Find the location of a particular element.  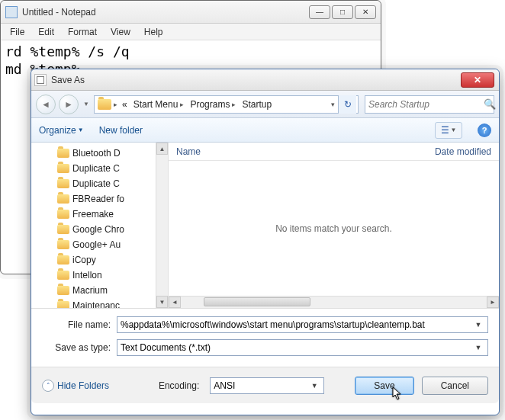

list-item: Google+ Au is located at coordinates (113, 245).